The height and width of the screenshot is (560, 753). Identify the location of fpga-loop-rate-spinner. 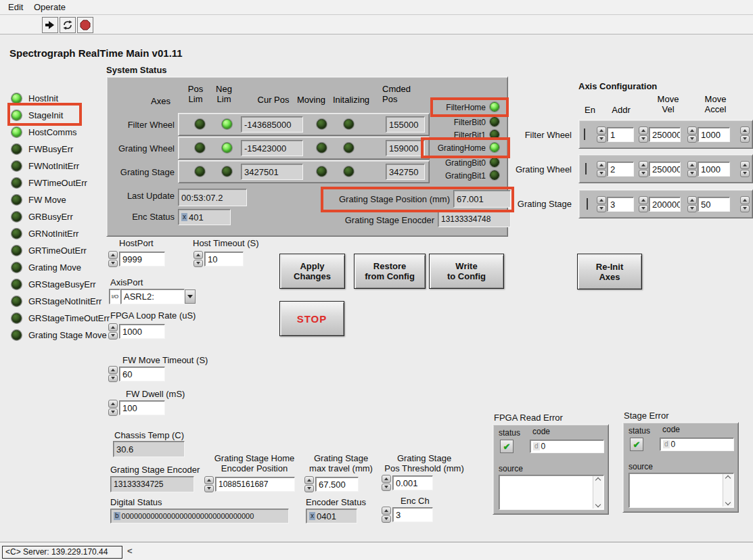
(113, 331).